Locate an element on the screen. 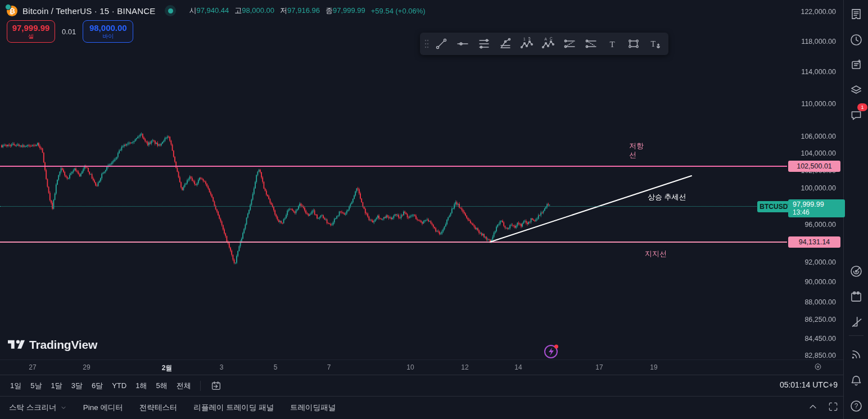  radar-icon is located at coordinates (856, 271).